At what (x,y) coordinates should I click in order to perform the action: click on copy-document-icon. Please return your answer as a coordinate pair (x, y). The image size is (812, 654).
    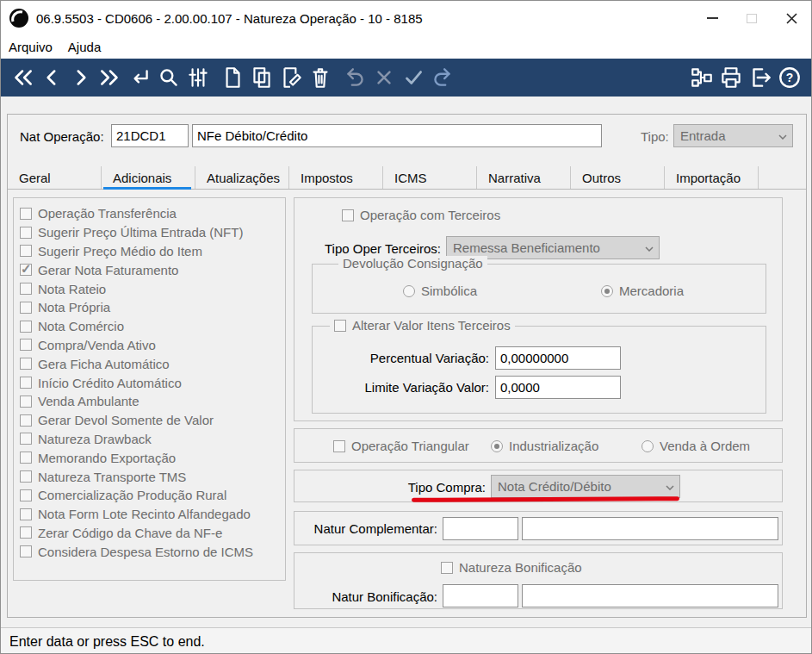
    Looking at the image, I should click on (262, 78).